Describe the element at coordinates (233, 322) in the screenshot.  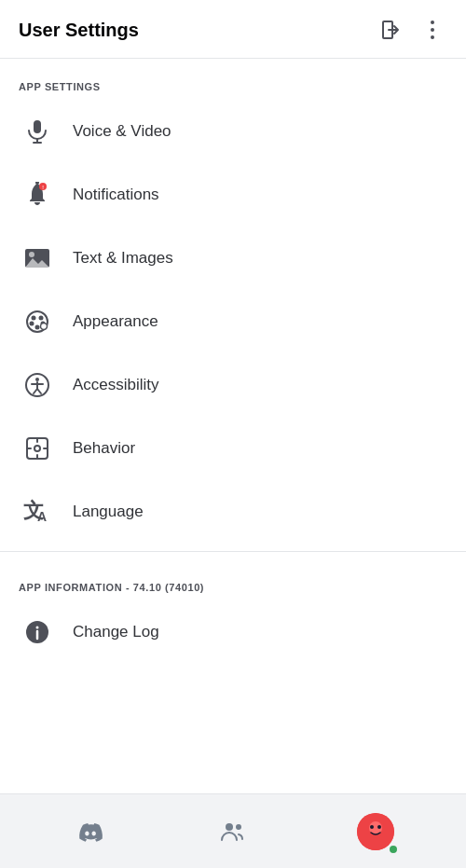
I see `menu-item-appearance: Appearance` at that location.